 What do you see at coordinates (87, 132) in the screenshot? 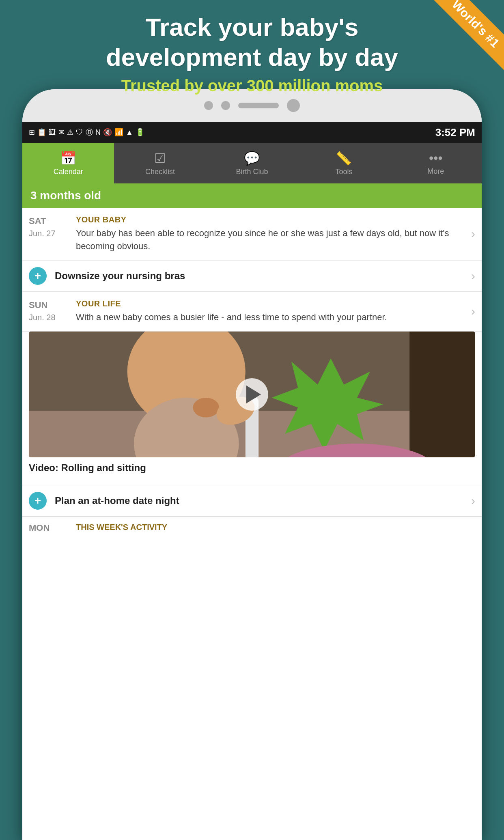
I see `status-icons-left: ⊞ 📋 🖼 ✉ ⚠ 🛡 Ⓑ N 🔇 📶 ▲ 🔋` at bounding box center [87, 132].